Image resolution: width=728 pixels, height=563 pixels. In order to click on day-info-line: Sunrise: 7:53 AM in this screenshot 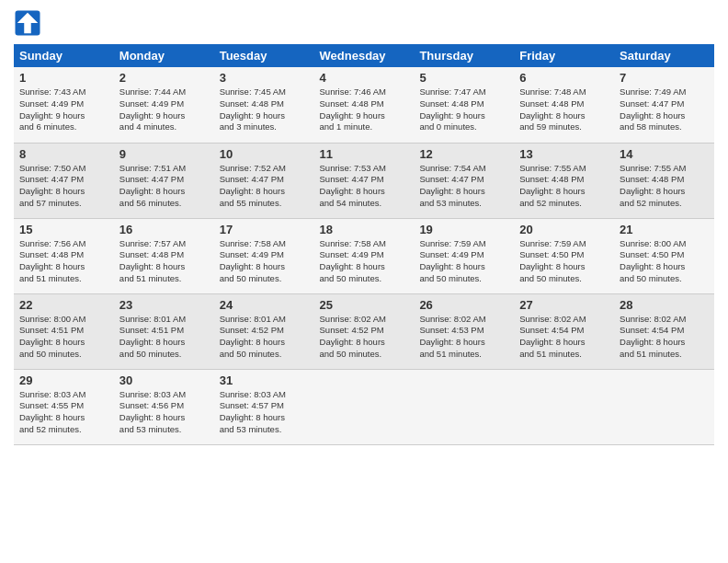, I will do `click(364, 169)`.